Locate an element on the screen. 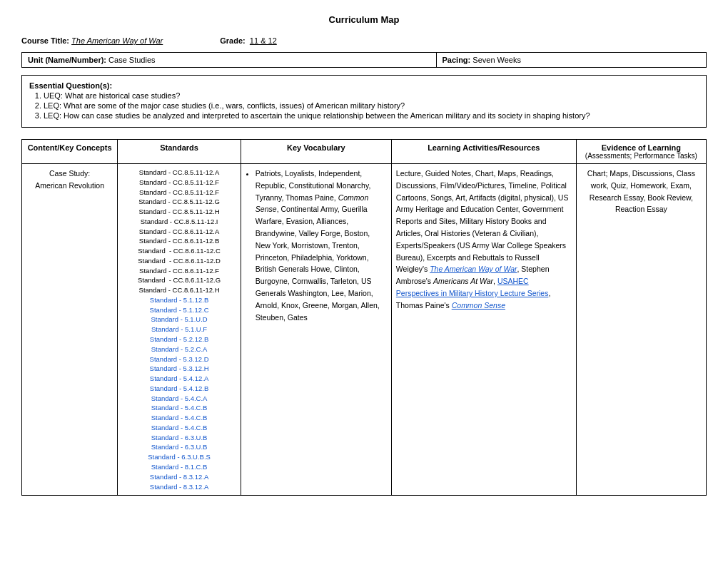 This screenshot has width=728, height=562. std-black: Standard - CC.8.5.11-12.A Standard - CC.… is located at coordinates (179, 231).